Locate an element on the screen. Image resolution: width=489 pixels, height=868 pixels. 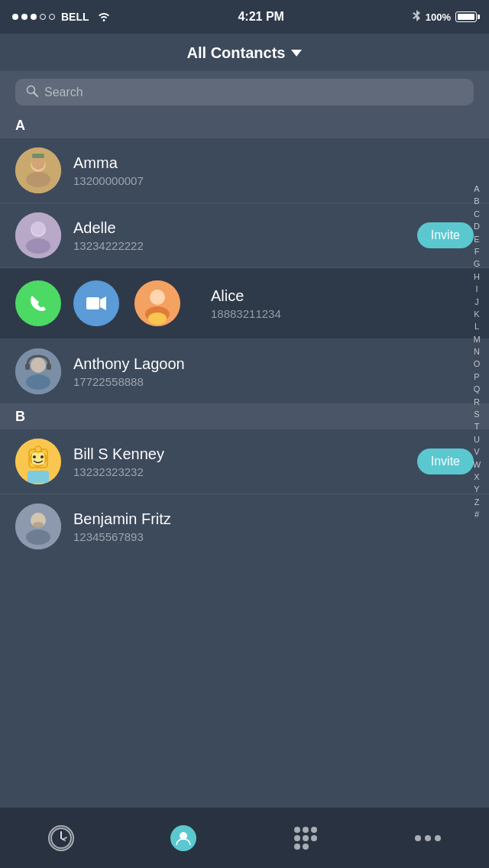
alice-expanded-actions: Alice 18883211234 is located at coordinates (244, 303).